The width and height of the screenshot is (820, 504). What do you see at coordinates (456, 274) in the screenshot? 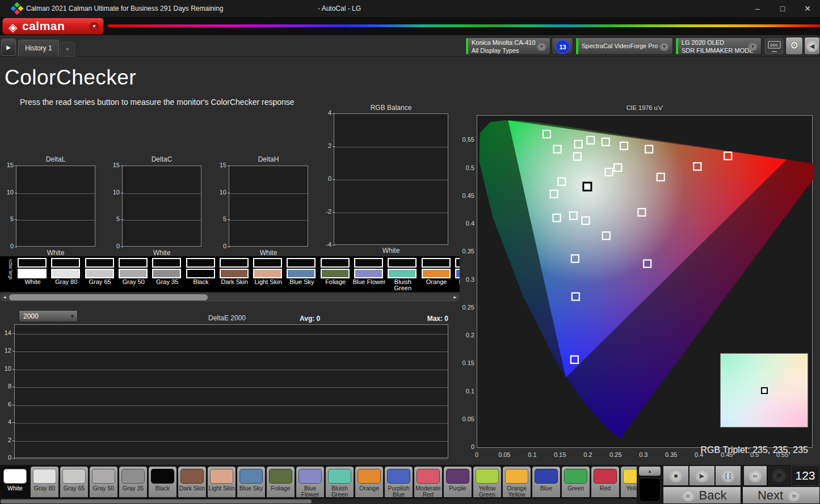
I see `patch-result-cell: Purplish Blue` at bounding box center [456, 274].